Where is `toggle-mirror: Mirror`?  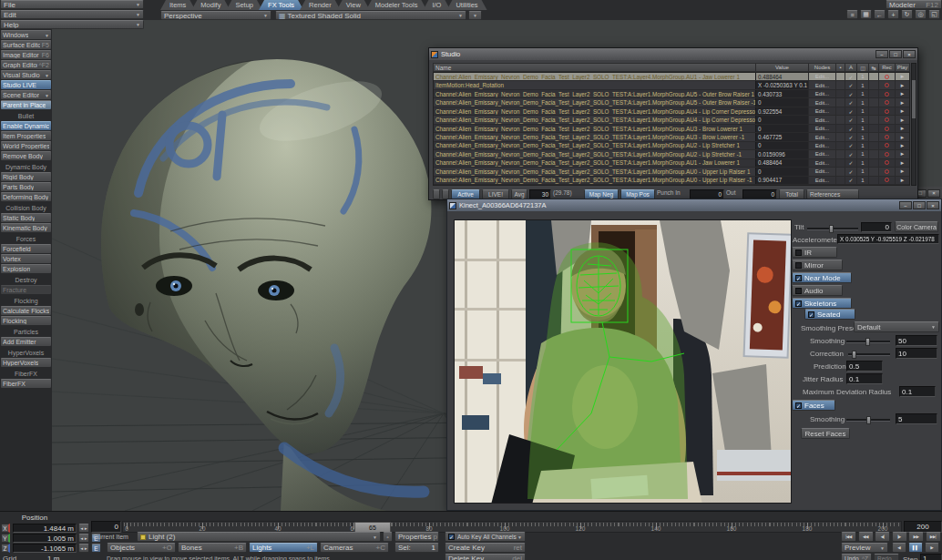
toggle-mirror: Mirror is located at coordinates (817, 265).